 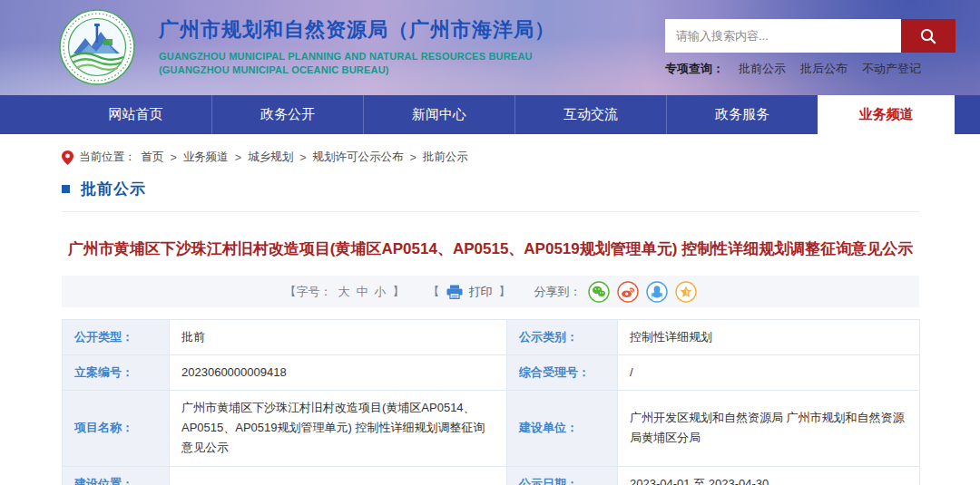 What do you see at coordinates (67, 158) in the screenshot?
I see `location-pin-icon` at bounding box center [67, 158].